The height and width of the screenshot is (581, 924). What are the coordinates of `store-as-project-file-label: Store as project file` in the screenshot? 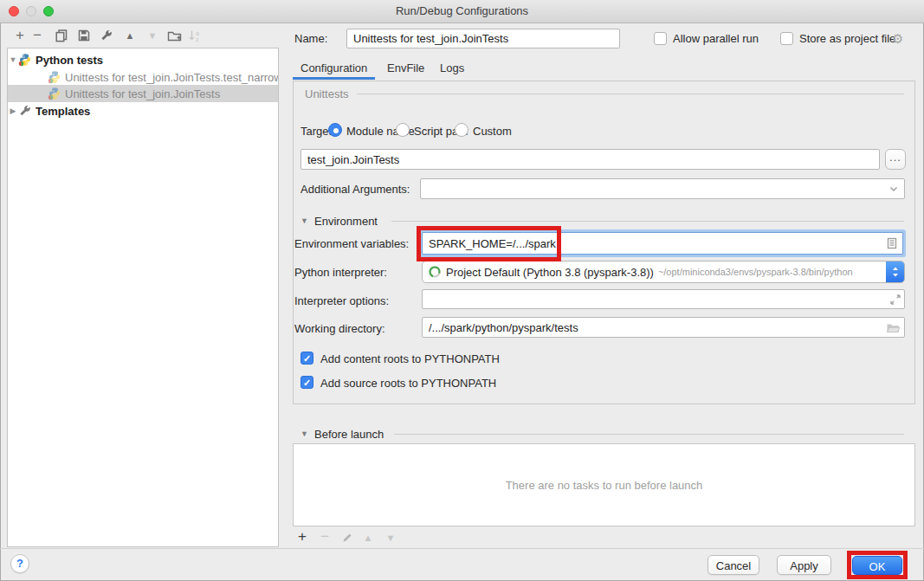 It's located at (847, 38).